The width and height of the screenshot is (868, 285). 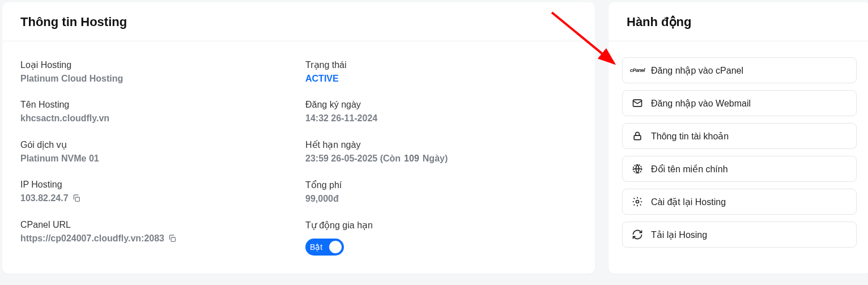 What do you see at coordinates (341, 118) in the screenshot?
I see `field-value: 14:32 26-11-2024` at bounding box center [341, 118].